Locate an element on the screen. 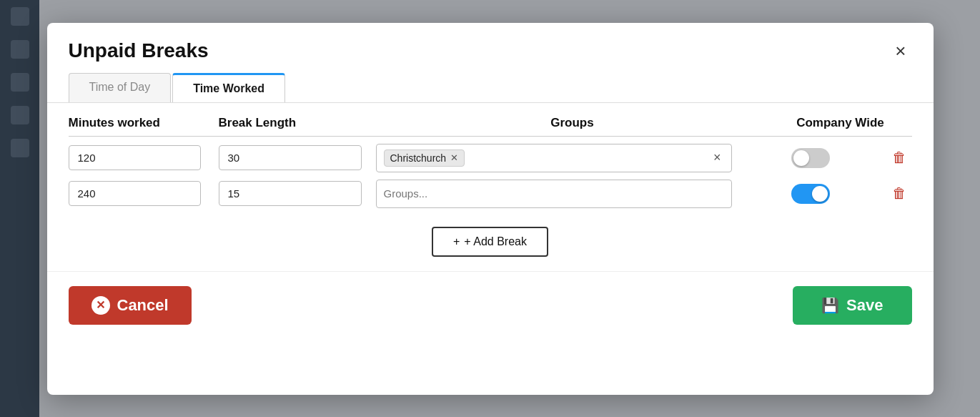 The image size is (980, 417). group-tag-label: Christchurch is located at coordinates (419, 158).